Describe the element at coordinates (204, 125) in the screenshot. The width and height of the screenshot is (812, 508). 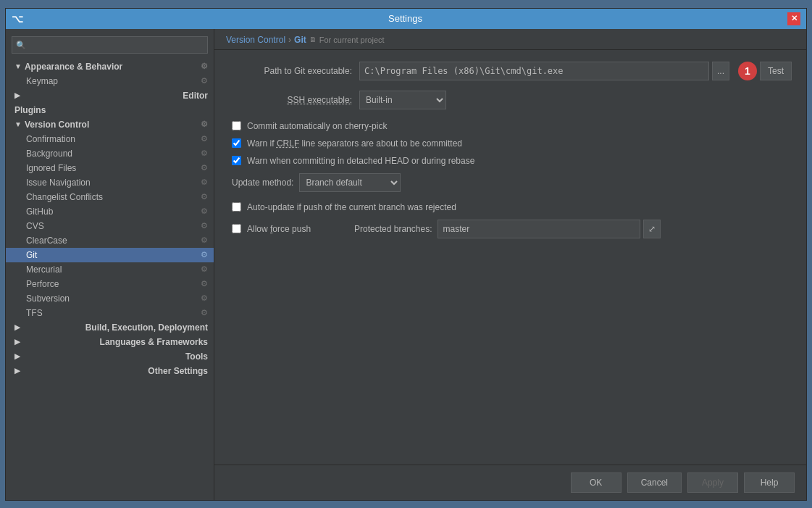
I see `settings-icon-vc: ⚙` at that location.